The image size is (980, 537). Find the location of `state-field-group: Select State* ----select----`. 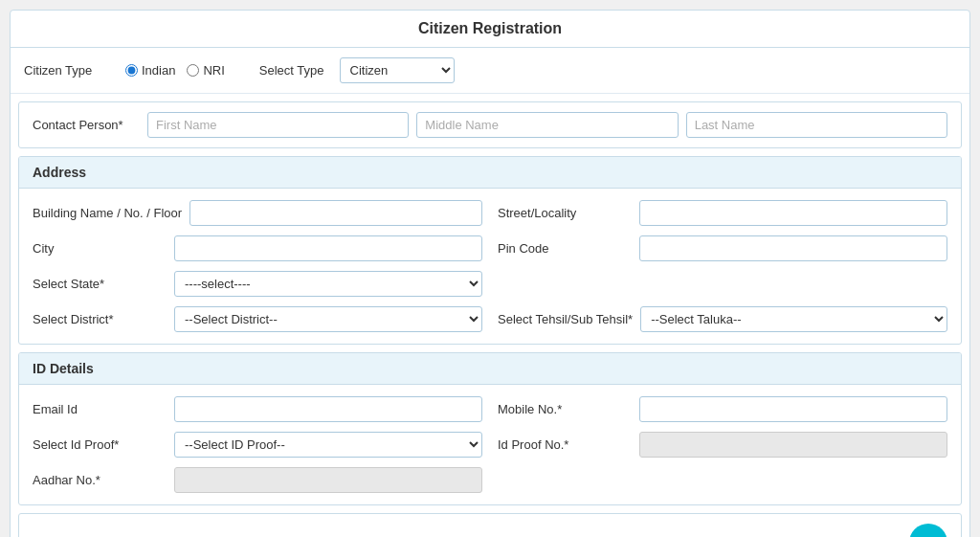

state-field-group: Select State* ----select---- is located at coordinates (257, 283).